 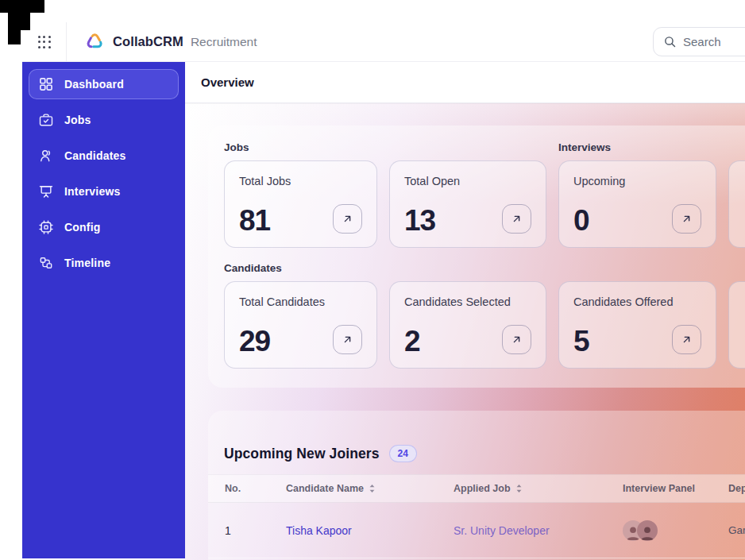 I want to click on stat-label: Candidates Selected, so click(x=468, y=302).